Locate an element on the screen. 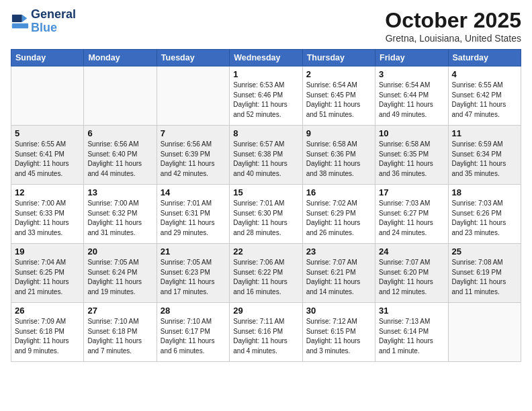 This screenshot has width=532, height=411. calendar-cell: 11Sunrise: 6:59 AM Sunset: 6:34 PM Dayli… is located at coordinates (484, 155).